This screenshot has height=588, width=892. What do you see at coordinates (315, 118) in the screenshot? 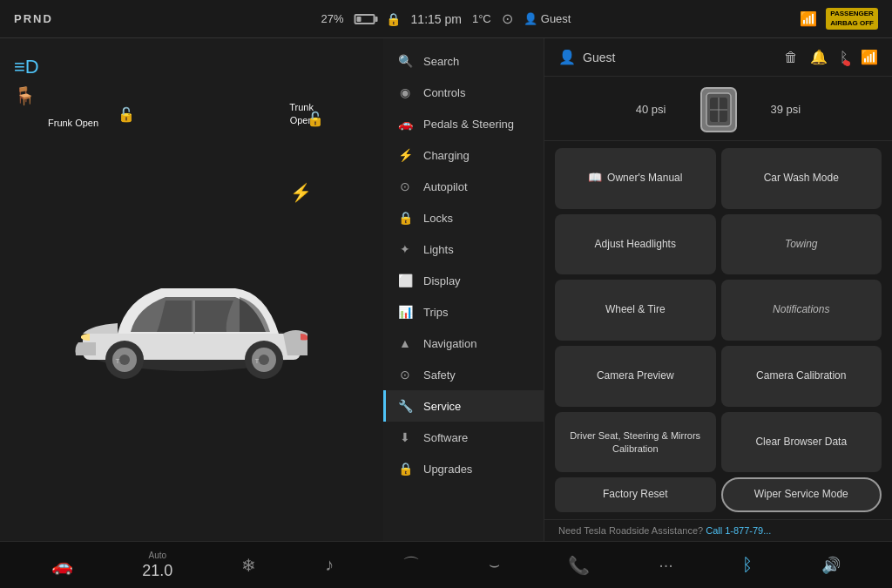
I see `trunk-icon: 🔓` at bounding box center [315, 118].